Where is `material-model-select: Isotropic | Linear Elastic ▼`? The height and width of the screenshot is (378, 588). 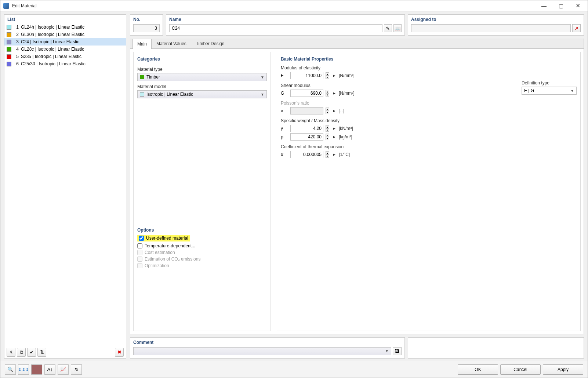
material-model-select: Isotropic | Linear Elastic ▼ is located at coordinates (202, 94).